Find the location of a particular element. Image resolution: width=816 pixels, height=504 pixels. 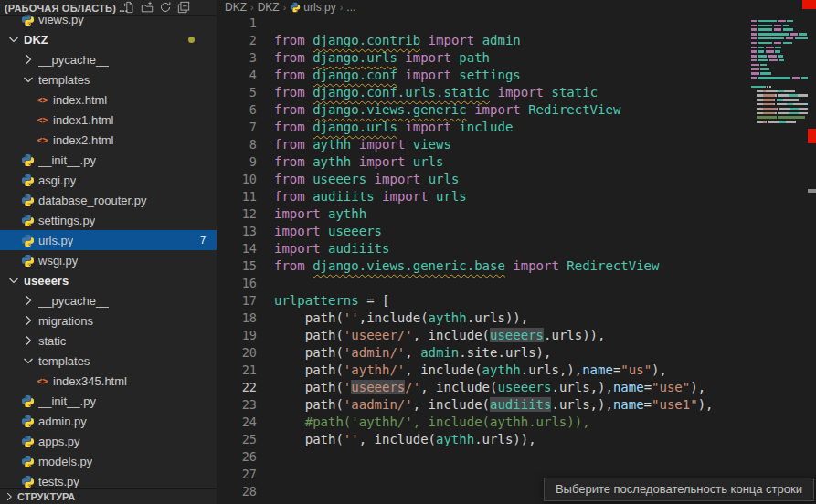

code-line-16: 16 is located at coordinates (482, 283).